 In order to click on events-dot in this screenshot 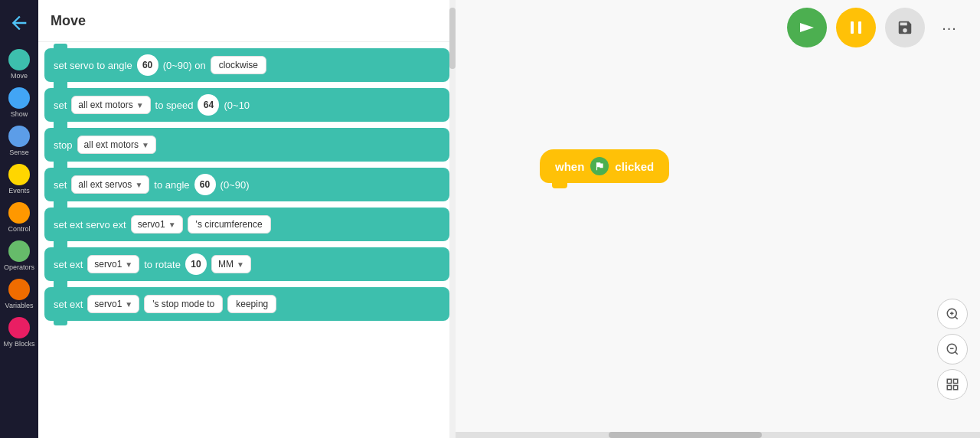, I will do `click(19, 175)`.